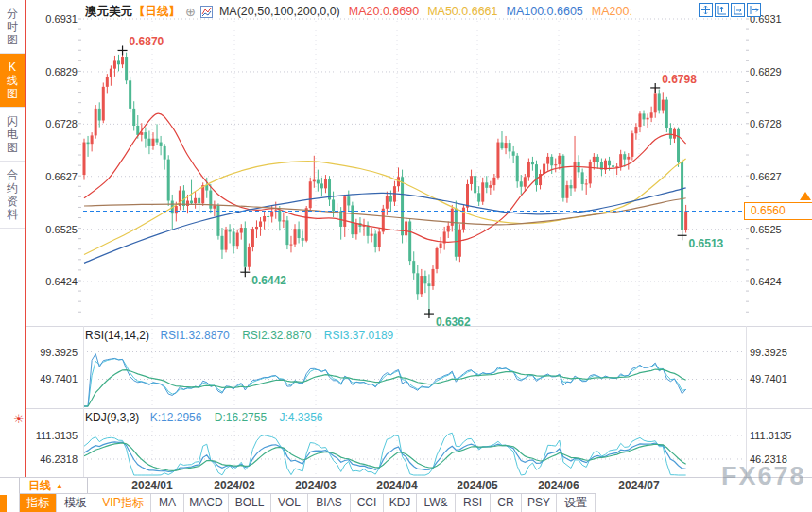 Image resolution: width=812 pixels, height=512 pixels. What do you see at coordinates (280, 11) in the screenshot?
I see `ma-settings-label: MA(20,50,100,200,0,0)` at bounding box center [280, 11].